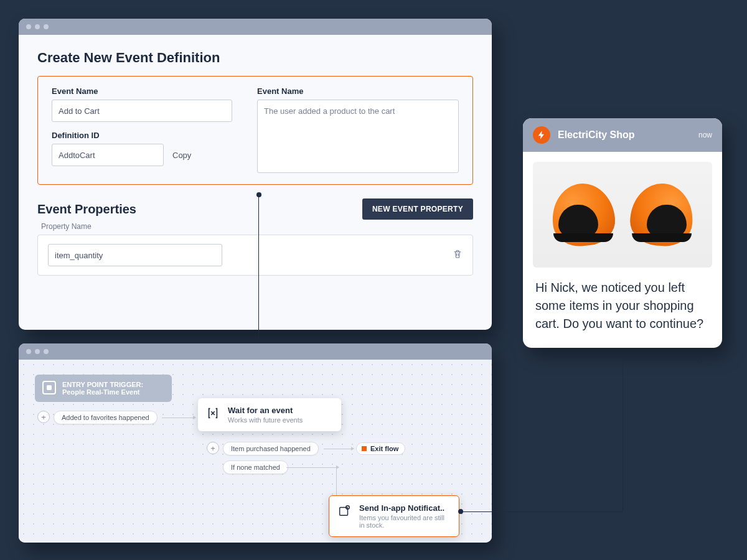 This screenshot has height=560, width=747. I want to click on stop-square-icon, so click(364, 449).